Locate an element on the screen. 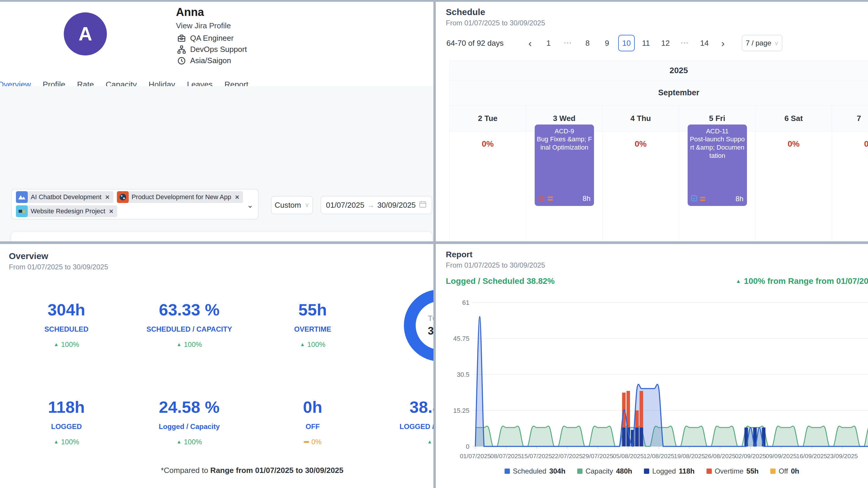  date-range-picker: 01/07/2025 → 30/09/2025 is located at coordinates (377, 205).